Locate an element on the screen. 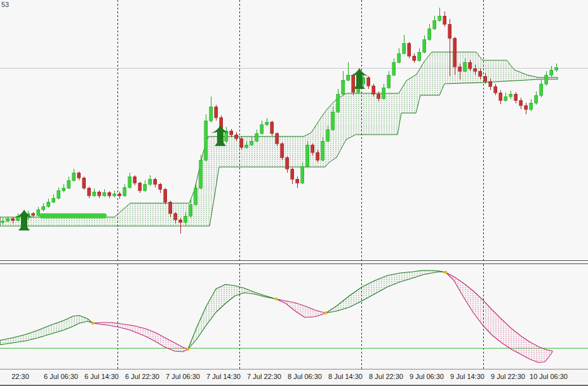  time-axis-label: 8 Jul 22:30 is located at coordinates (386, 376).